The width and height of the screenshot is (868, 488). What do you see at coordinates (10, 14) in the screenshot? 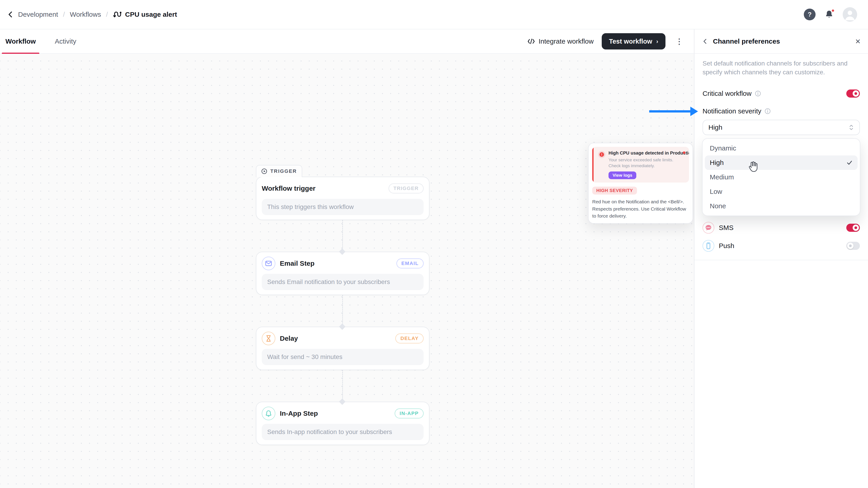
I see `back-button` at bounding box center [10, 14].